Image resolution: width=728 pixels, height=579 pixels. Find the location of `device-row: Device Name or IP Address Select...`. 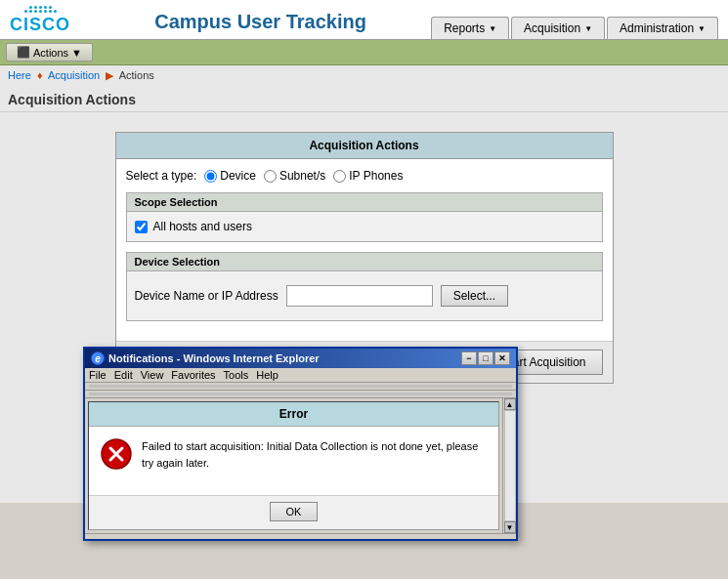

device-row: Device Name or IP Address Select... is located at coordinates (364, 296).